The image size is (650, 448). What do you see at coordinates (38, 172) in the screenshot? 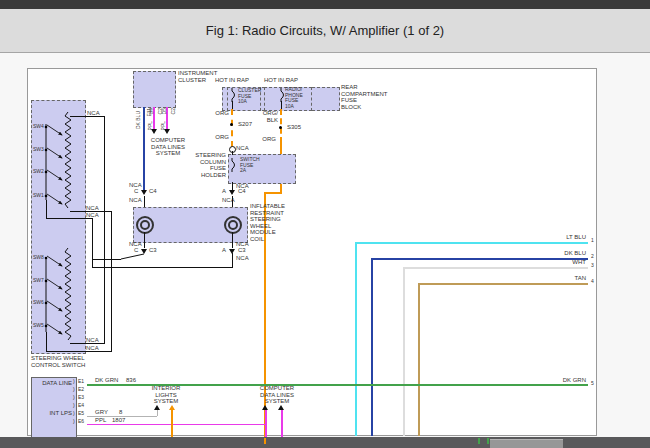
I see `sw2-label: SW2` at bounding box center [38, 172].